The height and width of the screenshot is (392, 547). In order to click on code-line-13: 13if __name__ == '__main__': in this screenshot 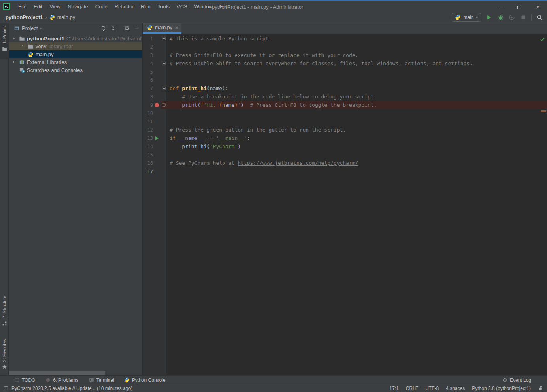, I will do `click(345, 138)`.